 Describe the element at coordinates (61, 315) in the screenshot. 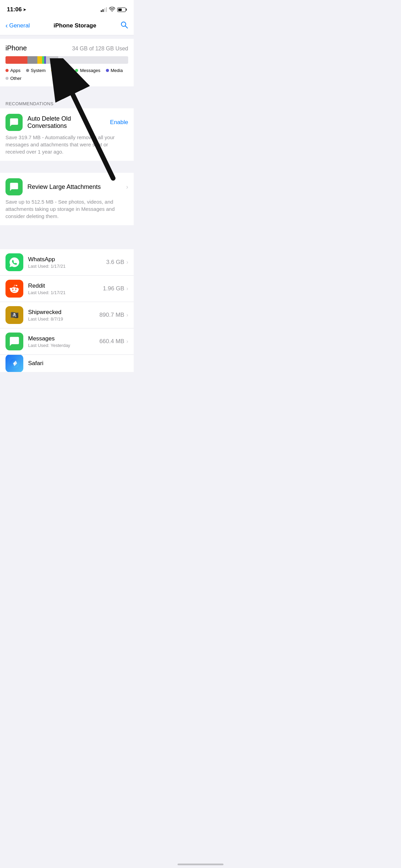

I see `shipwrecked-info: Shipwrecked Last Used: 8/7/19` at that location.